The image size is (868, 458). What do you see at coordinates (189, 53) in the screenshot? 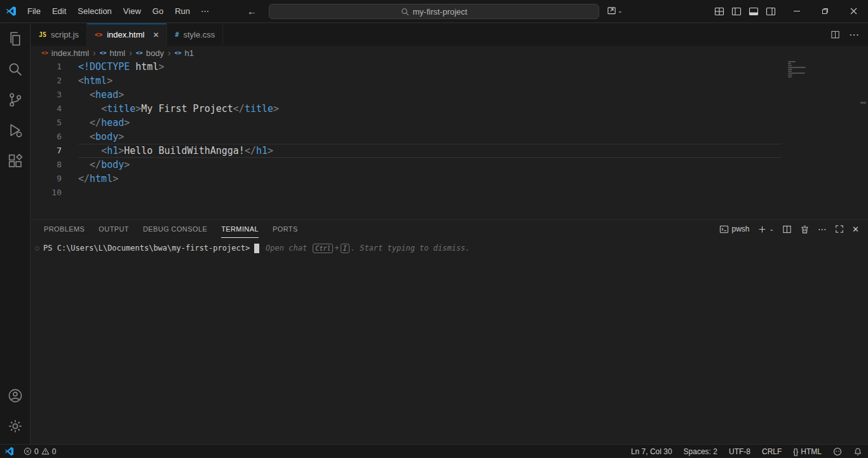
I see `breadcrumb-item-h1: h1` at bounding box center [189, 53].